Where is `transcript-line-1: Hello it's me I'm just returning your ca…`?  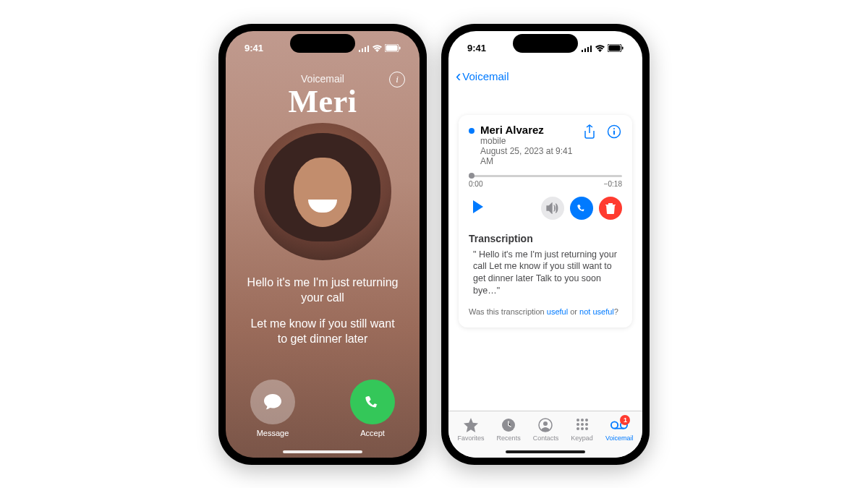 transcript-line-1: Hello it's me I'm just returning your ca… is located at coordinates (323, 291).